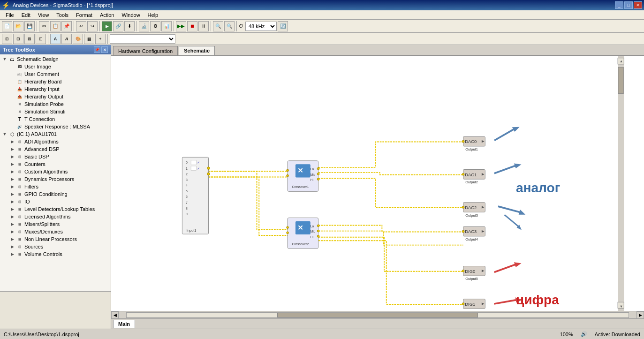 The width and height of the screenshot is (644, 339). What do you see at coordinates (153, 15) in the screenshot?
I see `menu-help: Help` at bounding box center [153, 15].